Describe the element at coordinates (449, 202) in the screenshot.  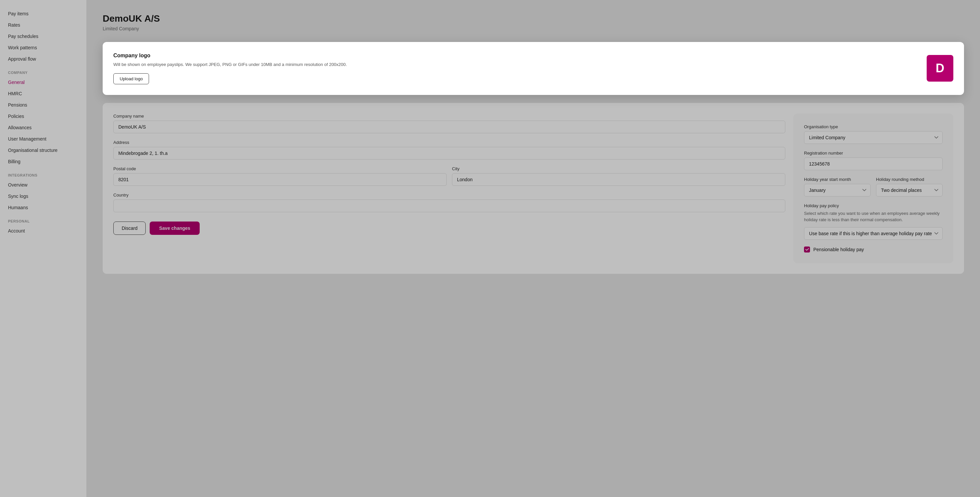
I see `country-group: Country` at that location.